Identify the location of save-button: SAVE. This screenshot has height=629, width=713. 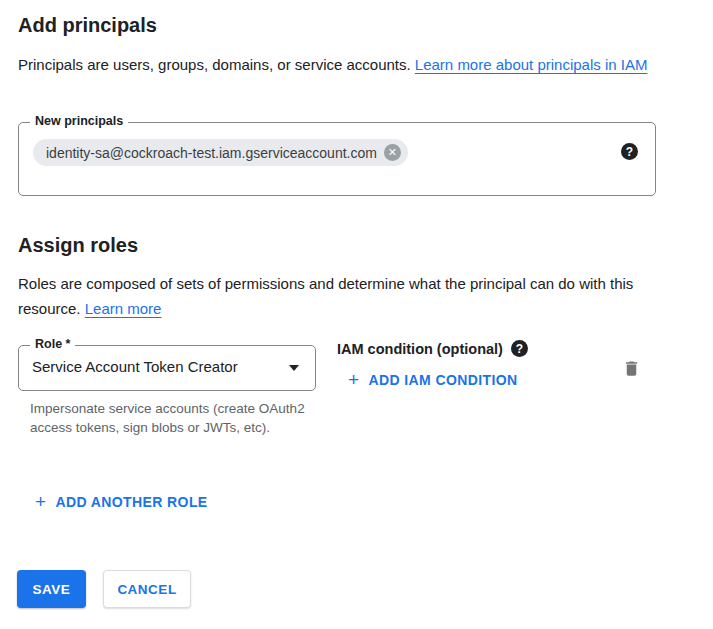
(52, 589).